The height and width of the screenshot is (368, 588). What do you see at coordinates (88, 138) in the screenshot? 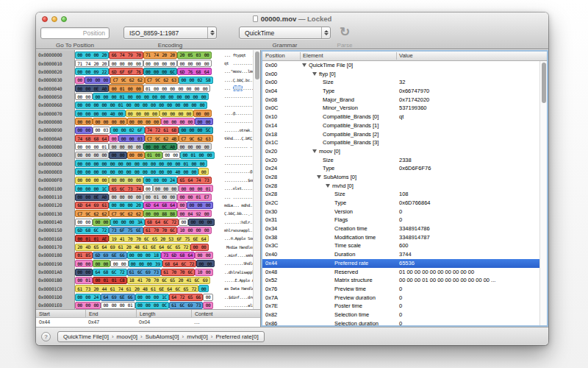
I see `hex-byte: 6B` at bounding box center [88, 138].